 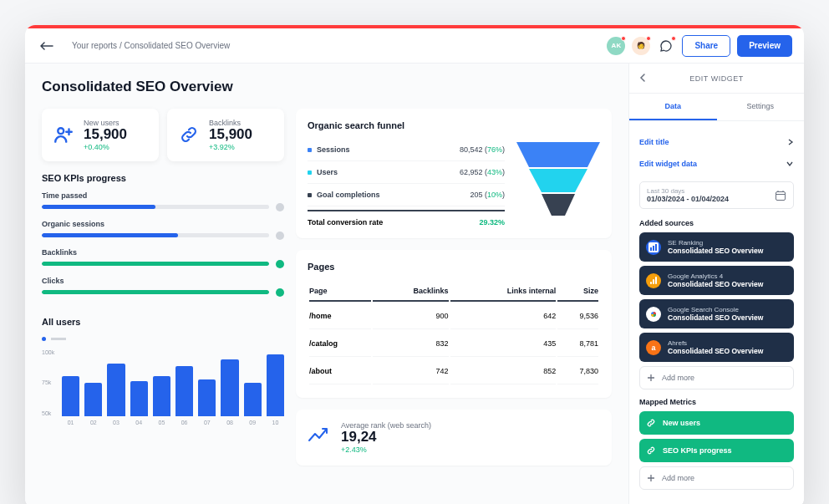 I want to click on chart-title: All users, so click(x=163, y=322).